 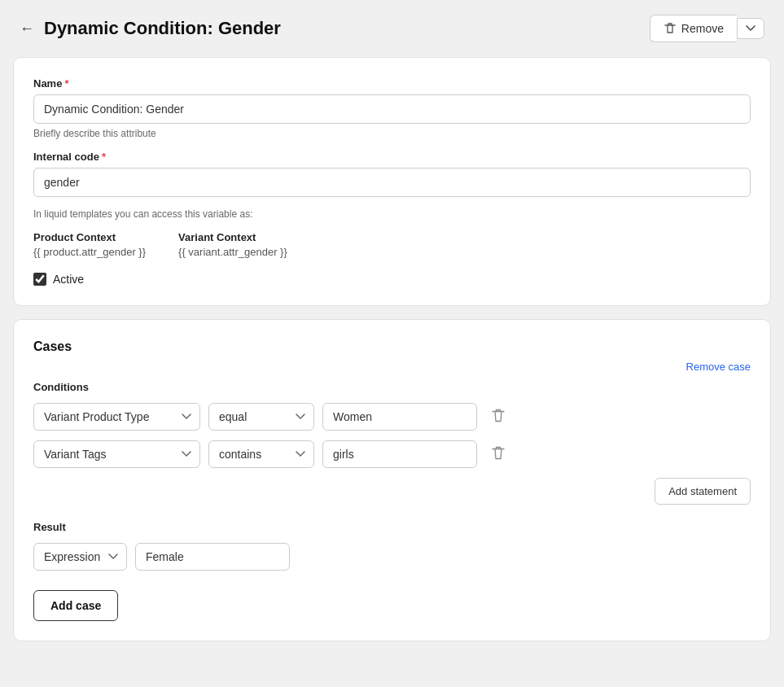 What do you see at coordinates (751, 28) in the screenshot?
I see `dropdown-button` at bounding box center [751, 28].